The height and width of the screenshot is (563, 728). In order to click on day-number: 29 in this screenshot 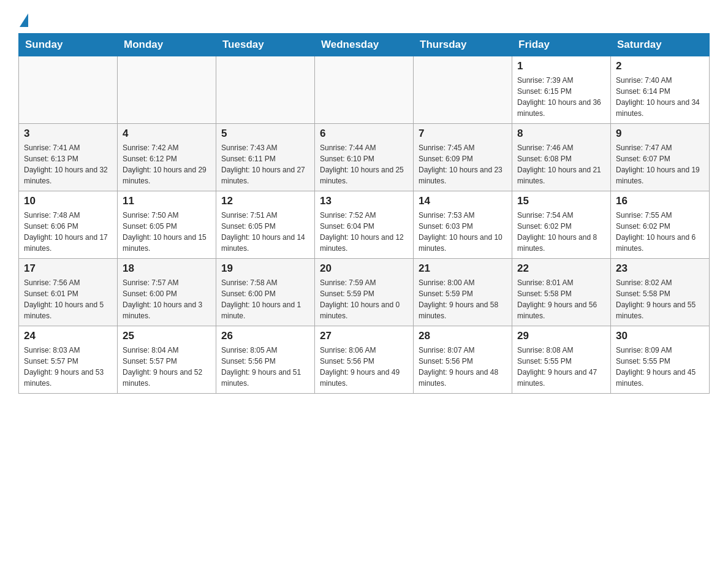, I will do `click(561, 336)`.